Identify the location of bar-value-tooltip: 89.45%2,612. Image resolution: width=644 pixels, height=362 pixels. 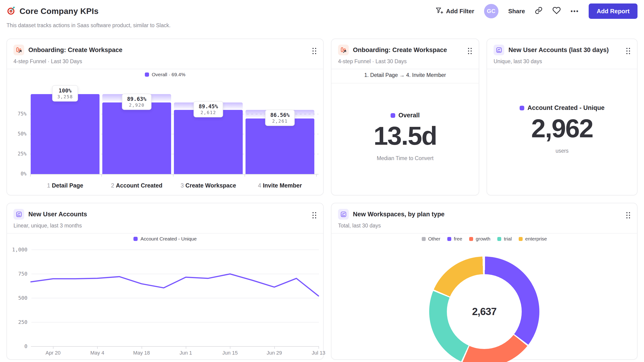
(208, 109).